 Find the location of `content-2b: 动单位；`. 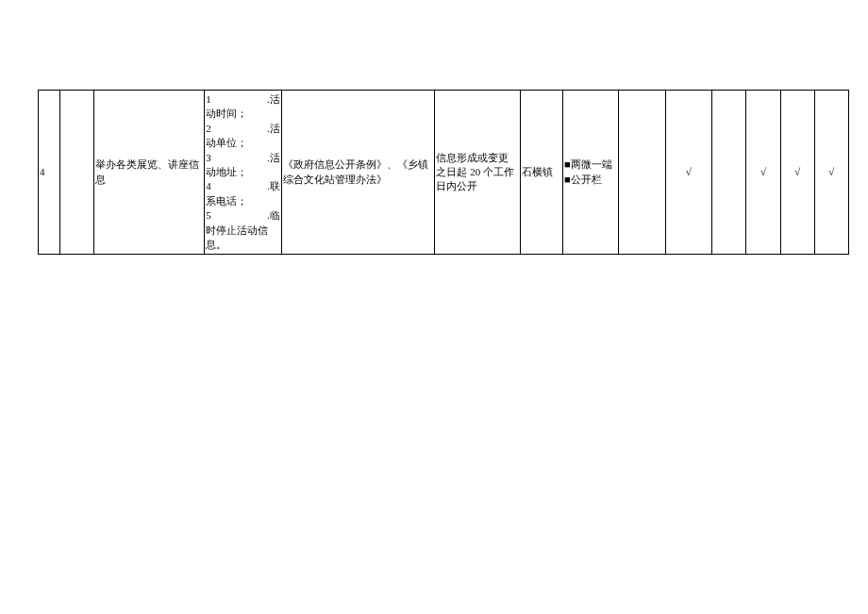

content-2b: 动单位； is located at coordinates (242, 143).